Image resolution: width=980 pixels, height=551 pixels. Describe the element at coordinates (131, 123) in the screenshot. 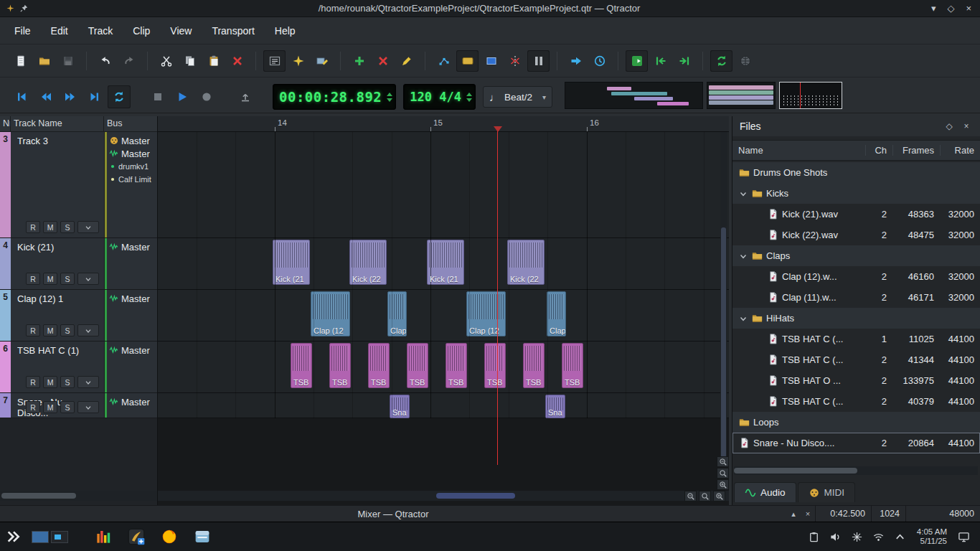

I see `tracks-header-bus: Bus` at that location.